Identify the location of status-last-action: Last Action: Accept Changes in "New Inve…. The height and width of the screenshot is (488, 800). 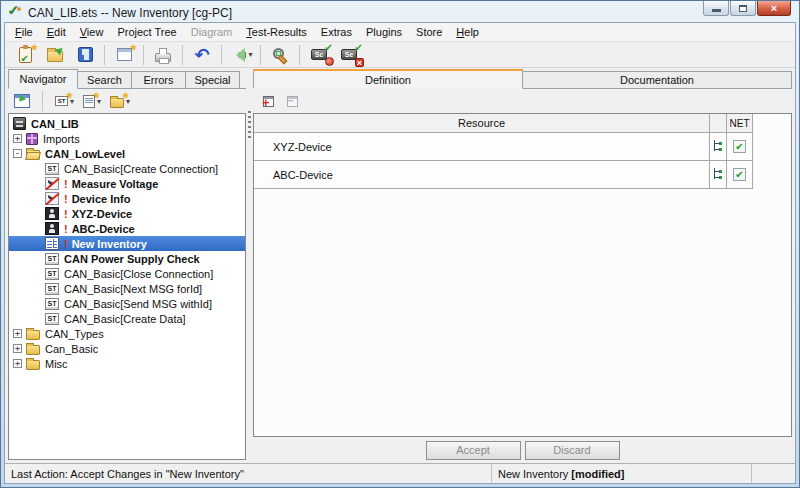
(248, 474).